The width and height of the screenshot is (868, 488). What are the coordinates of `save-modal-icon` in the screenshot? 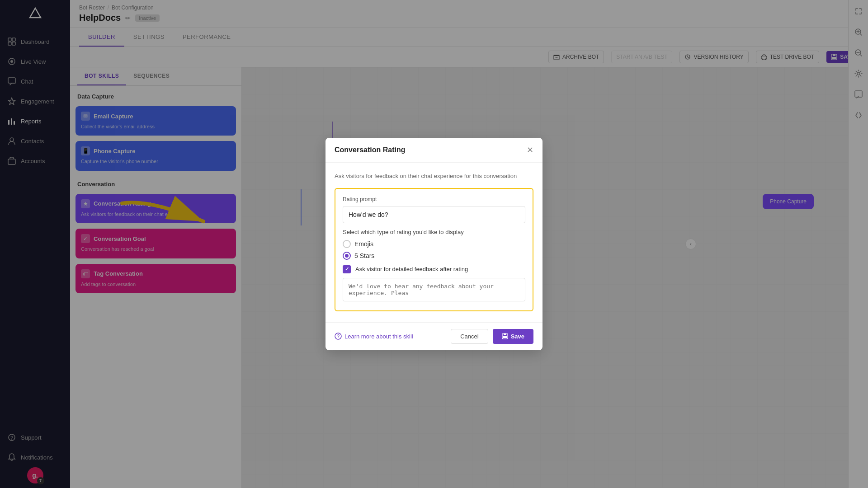 It's located at (505, 336).